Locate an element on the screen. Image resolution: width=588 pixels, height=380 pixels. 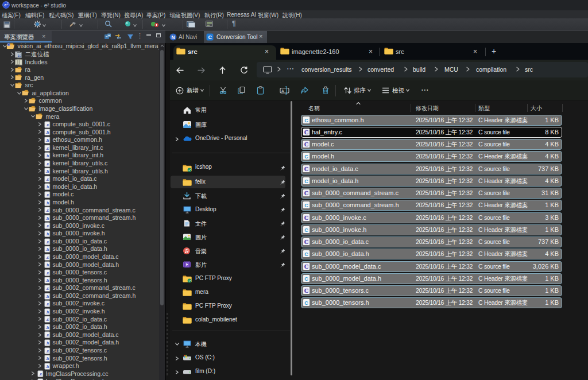
svg-text: A is located at coordinates (283, 91).